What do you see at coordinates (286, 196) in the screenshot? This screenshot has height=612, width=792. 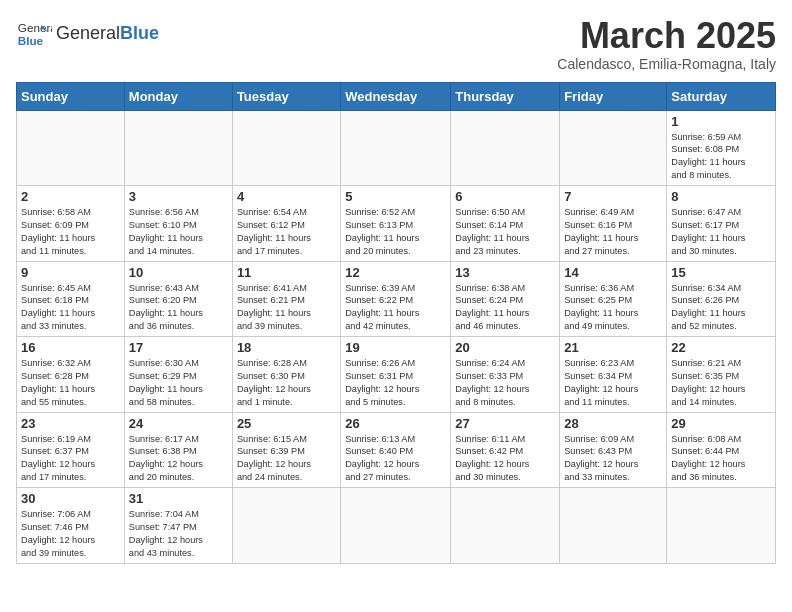 I see `day-number: 4` at bounding box center [286, 196].